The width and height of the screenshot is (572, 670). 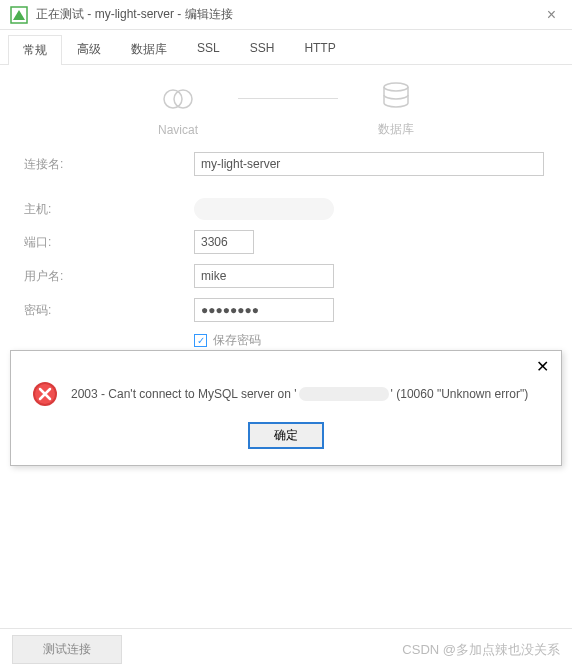 What do you see at coordinates (396, 97) in the screenshot?
I see `database-icon` at bounding box center [396, 97].